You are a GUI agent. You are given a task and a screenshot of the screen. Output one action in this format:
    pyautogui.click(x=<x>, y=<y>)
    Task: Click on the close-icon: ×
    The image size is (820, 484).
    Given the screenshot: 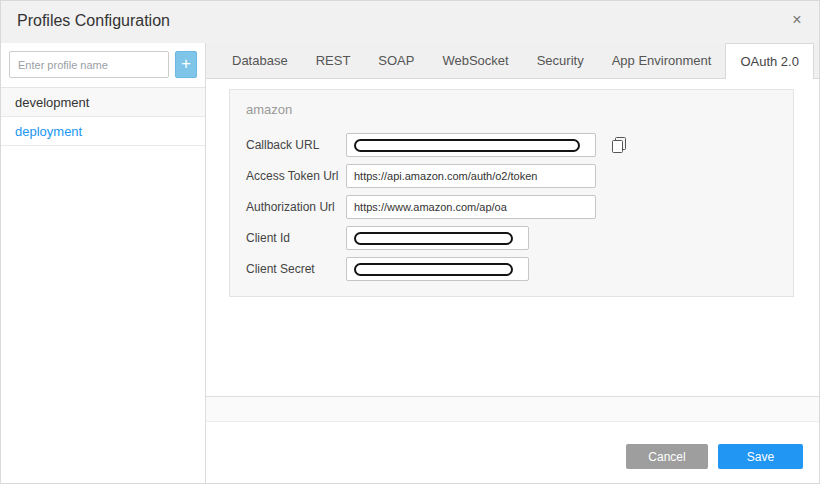 What is the action you would take?
    pyautogui.click(x=797, y=20)
    